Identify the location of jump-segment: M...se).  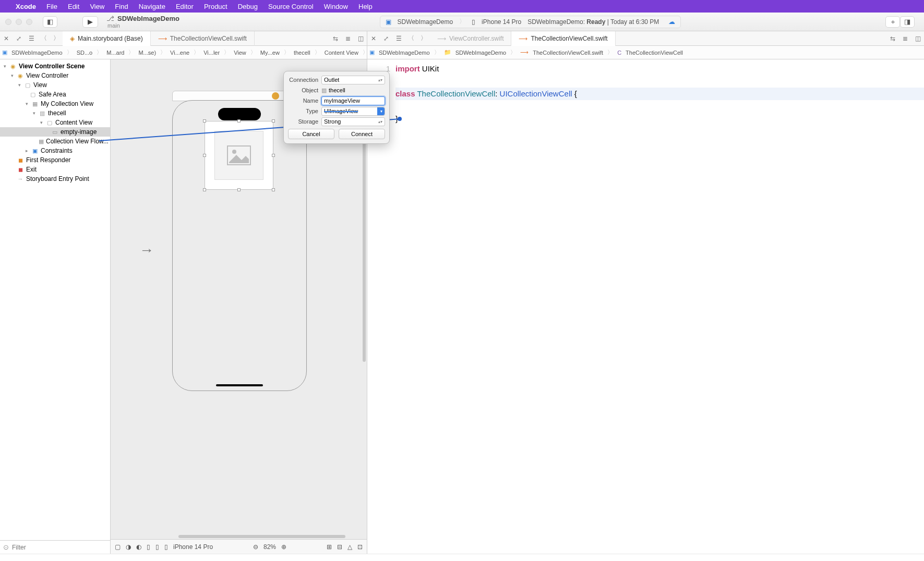
(147, 53).